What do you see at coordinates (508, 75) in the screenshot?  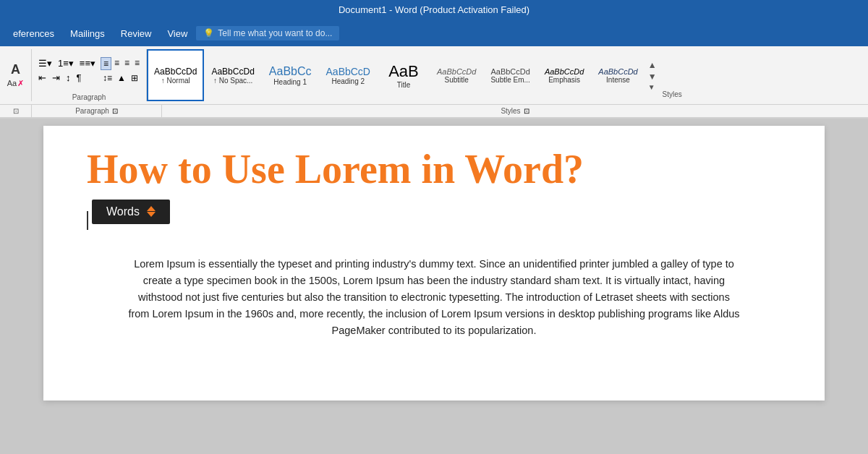 I see `styles-ribbon: AaBbCcDd ↑ Normal AaBbCcDd ↑ No Spac... …` at bounding box center [508, 75].